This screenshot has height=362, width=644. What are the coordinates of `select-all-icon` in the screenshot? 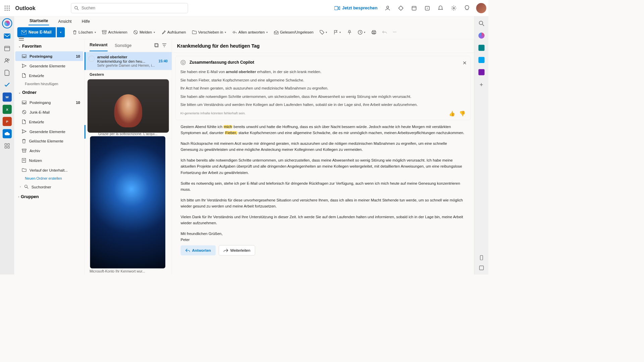 It's located at (157, 46).